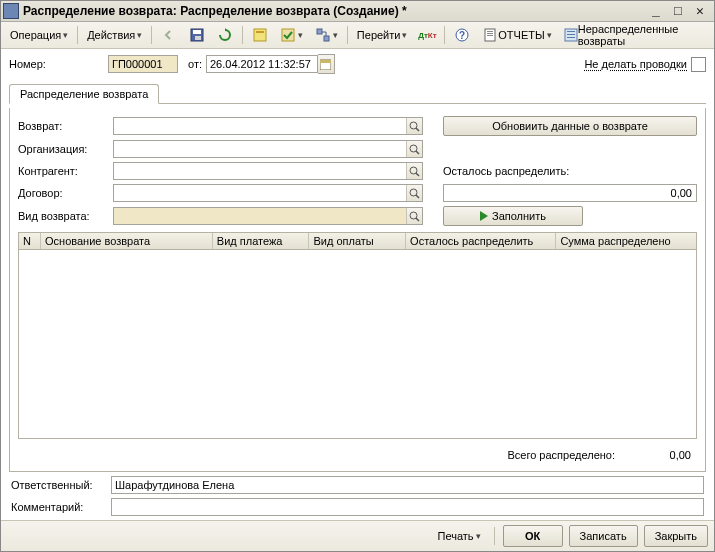  I want to click on return-type-input, so click(260, 216).